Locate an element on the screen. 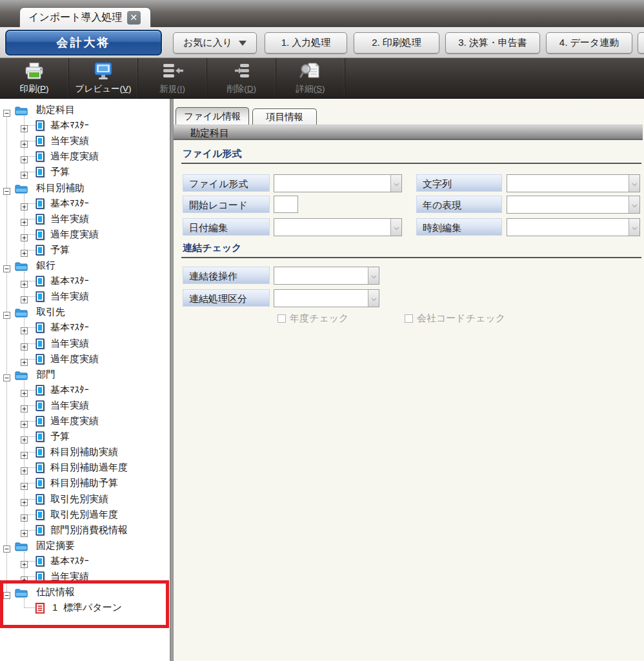 The image size is (644, 661). tab-file-info: ファイル情報 is located at coordinates (212, 116).